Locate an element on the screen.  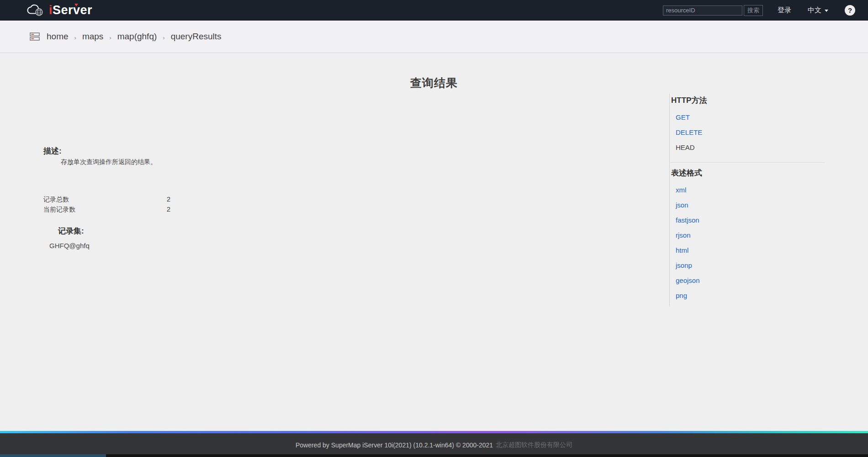
stat-label: 记录总数 is located at coordinates (56, 199).